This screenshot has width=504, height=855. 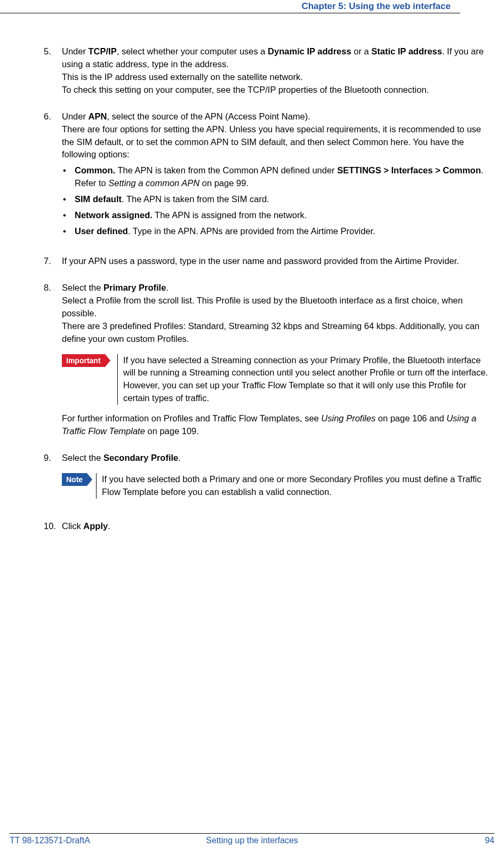 I want to click on step-body: Under APN, select the source of the APN …, so click(x=278, y=176).